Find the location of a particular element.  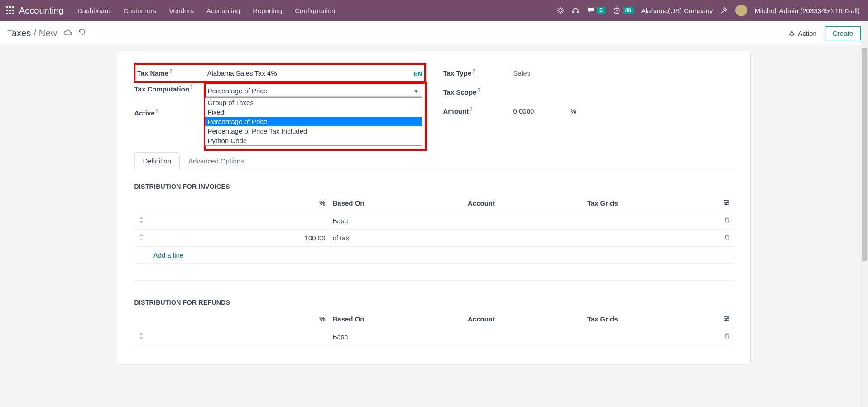

tab-advanced: Advanced Options is located at coordinates (216, 161).